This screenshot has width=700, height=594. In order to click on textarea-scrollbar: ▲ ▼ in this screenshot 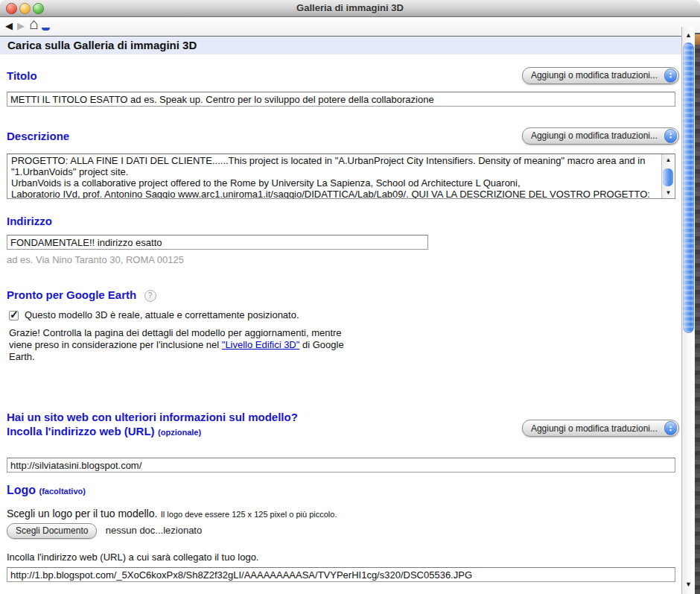, I will do `click(668, 176)`.